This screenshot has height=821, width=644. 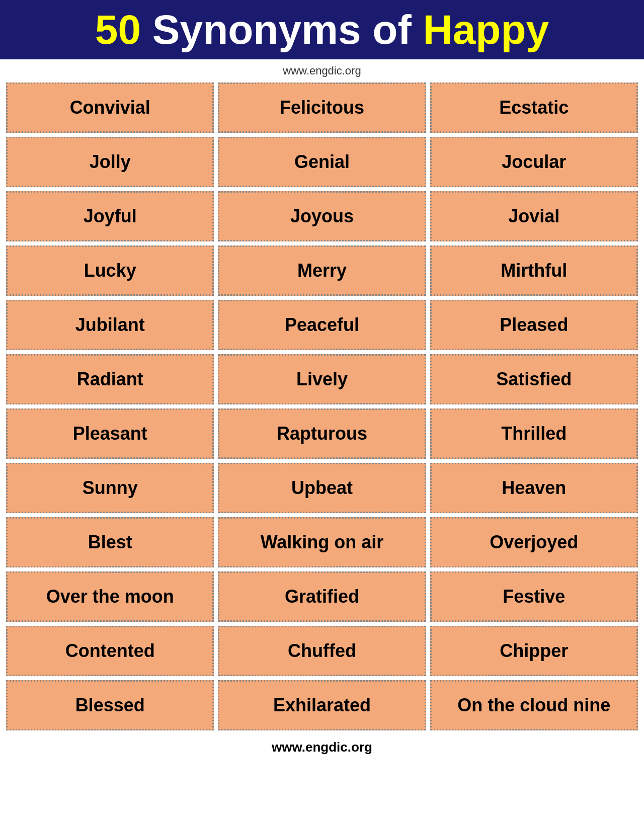 What do you see at coordinates (110, 597) in the screenshot?
I see `word-cell: Over the moon` at bounding box center [110, 597].